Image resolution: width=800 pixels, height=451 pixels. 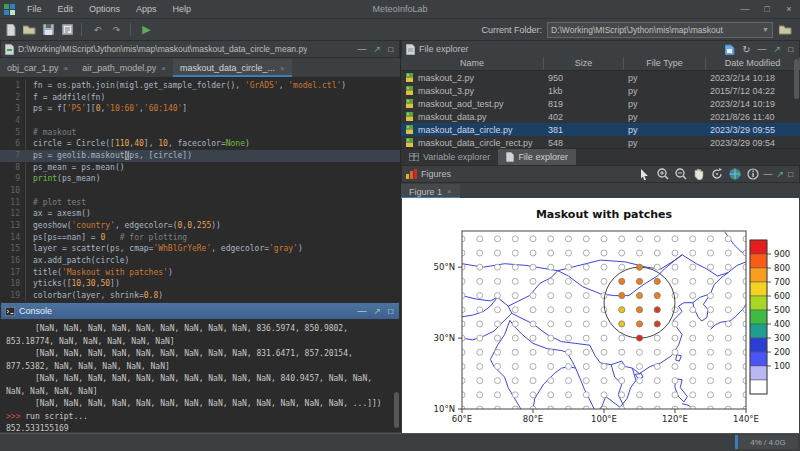 I want to click on file-explorer-maximize-icon: □, so click(x=790, y=50).